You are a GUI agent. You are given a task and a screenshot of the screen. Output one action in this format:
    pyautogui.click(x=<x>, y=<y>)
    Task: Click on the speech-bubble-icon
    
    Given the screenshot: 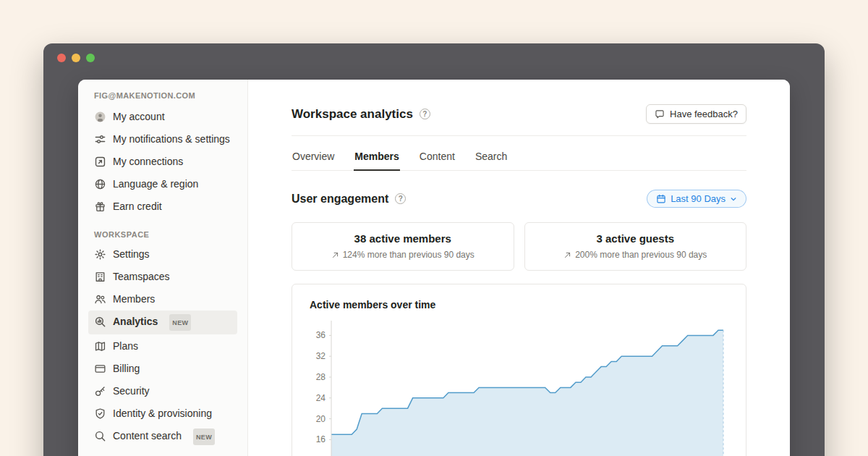 What is the action you would take?
    pyautogui.click(x=660, y=114)
    